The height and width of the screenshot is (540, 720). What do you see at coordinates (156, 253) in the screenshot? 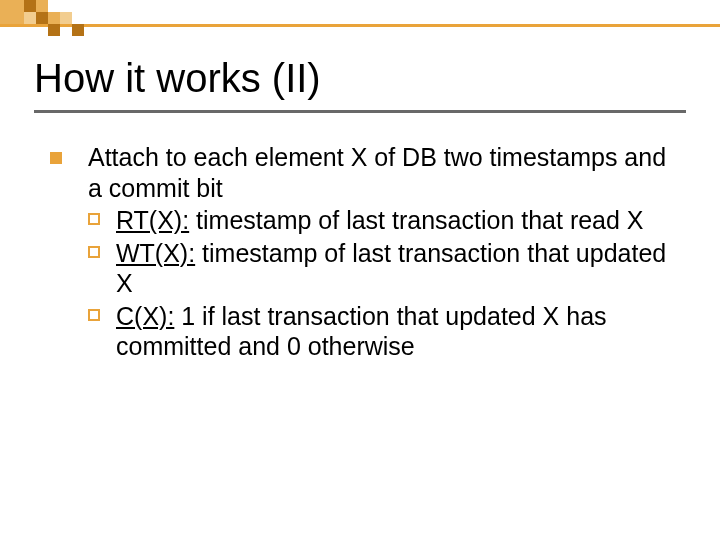
I see `term-wt: WT(X):` at bounding box center [156, 253].